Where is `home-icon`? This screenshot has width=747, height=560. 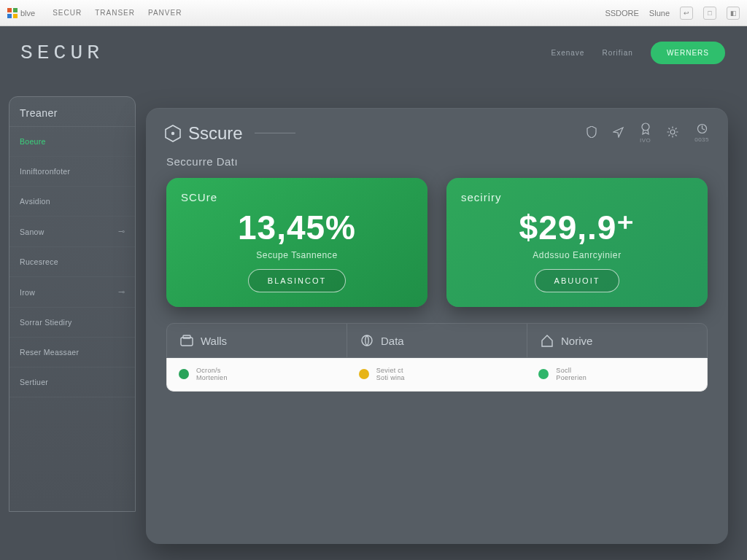
home-icon is located at coordinates (547, 341).